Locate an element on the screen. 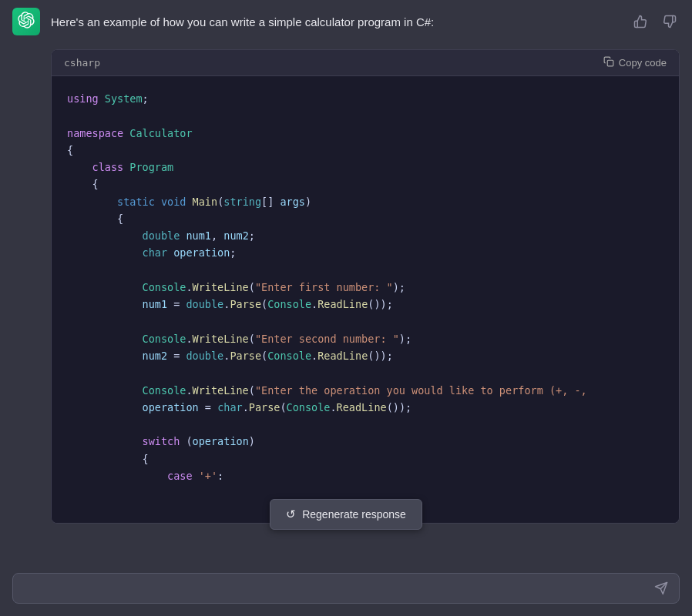 This screenshot has height=616, width=692. header-message: Here's an example of how you can write a… is located at coordinates (335, 22).